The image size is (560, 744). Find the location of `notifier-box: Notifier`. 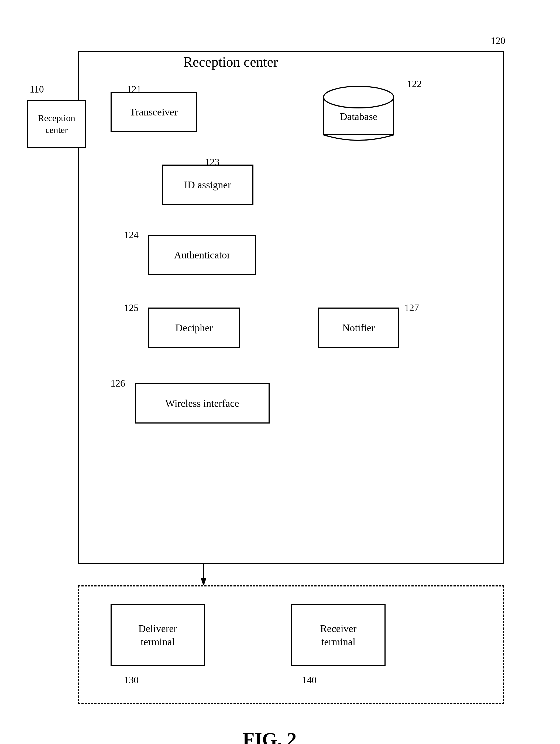

notifier-box: Notifier is located at coordinates (358, 328).